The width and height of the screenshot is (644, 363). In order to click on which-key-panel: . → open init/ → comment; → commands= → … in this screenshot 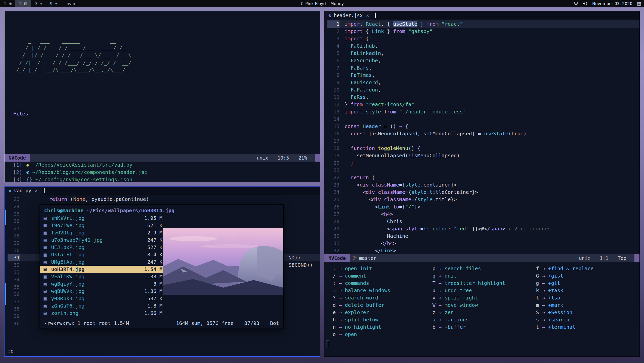, I will do `click(482, 301)`.